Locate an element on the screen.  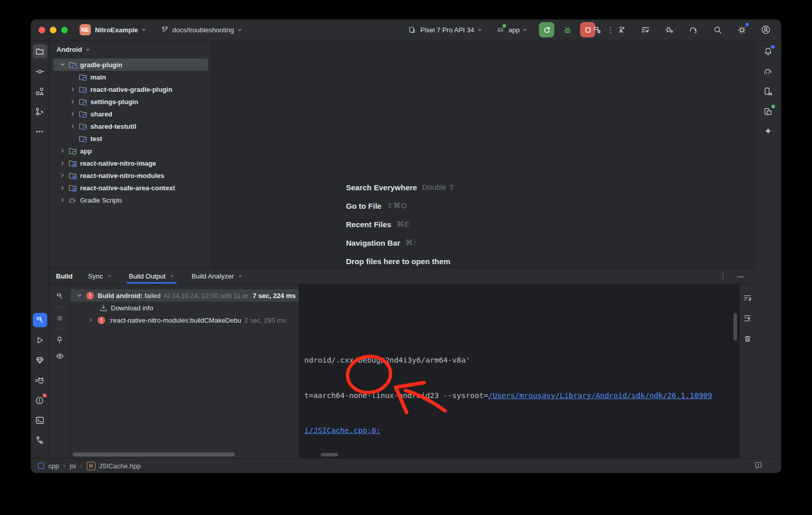
divider is located at coordinates (60, 329).